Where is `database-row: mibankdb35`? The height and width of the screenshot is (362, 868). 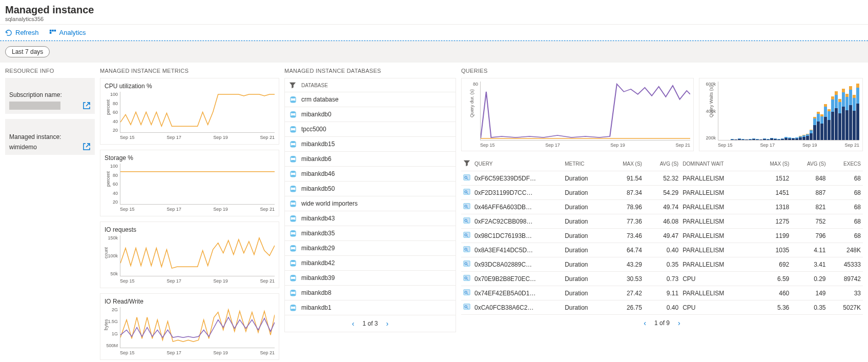
database-row: mibankdb35 is located at coordinates (370, 234).